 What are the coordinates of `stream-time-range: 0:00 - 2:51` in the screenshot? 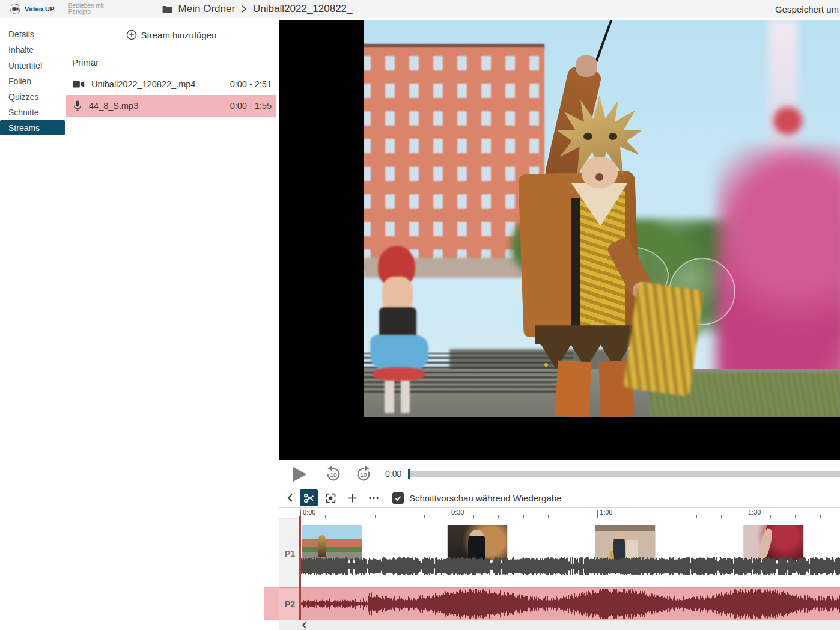 It's located at (251, 84).